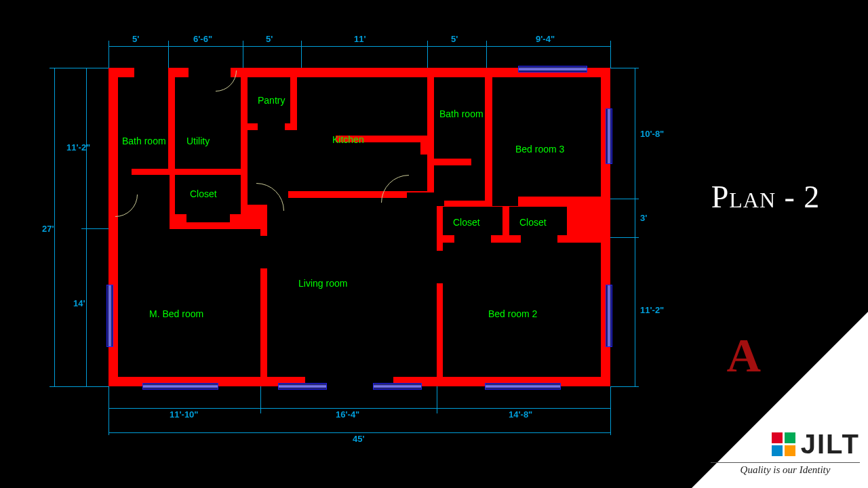  Describe the element at coordinates (359, 408) in the screenshot. I see `dim-line-bot-inner` at that location.